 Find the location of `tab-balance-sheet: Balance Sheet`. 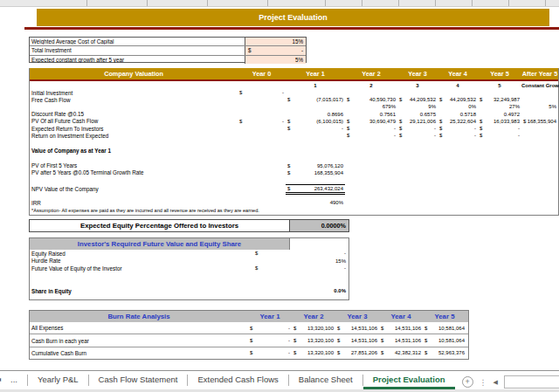

tab-balance-sheet: Balance Sheet is located at coordinates (326, 381).